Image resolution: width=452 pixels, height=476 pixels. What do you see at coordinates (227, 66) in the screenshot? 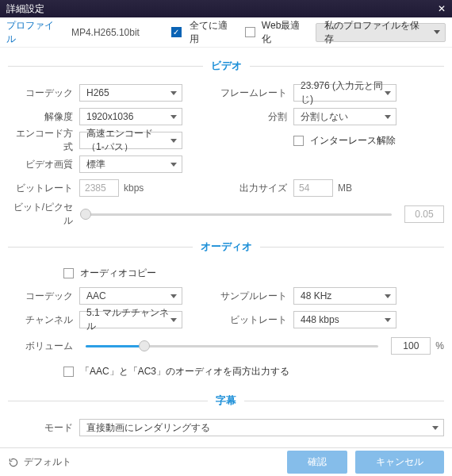
I see `video-section-label: ビデオ` at bounding box center [227, 66].